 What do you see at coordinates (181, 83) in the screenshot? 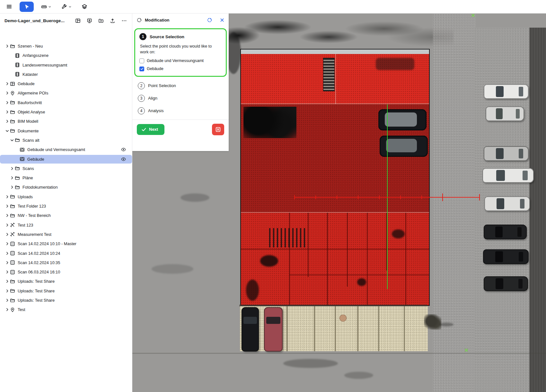
I see `step-2-row: 2 Point Selection` at bounding box center [181, 83].